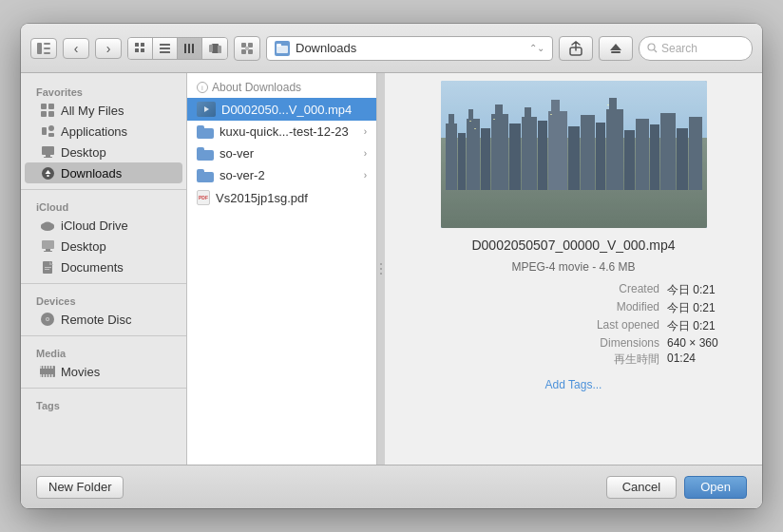 This screenshot has width=783, height=532. Describe the element at coordinates (365, 175) in the screenshot. I see `chevron-icon-3: ›` at that location.